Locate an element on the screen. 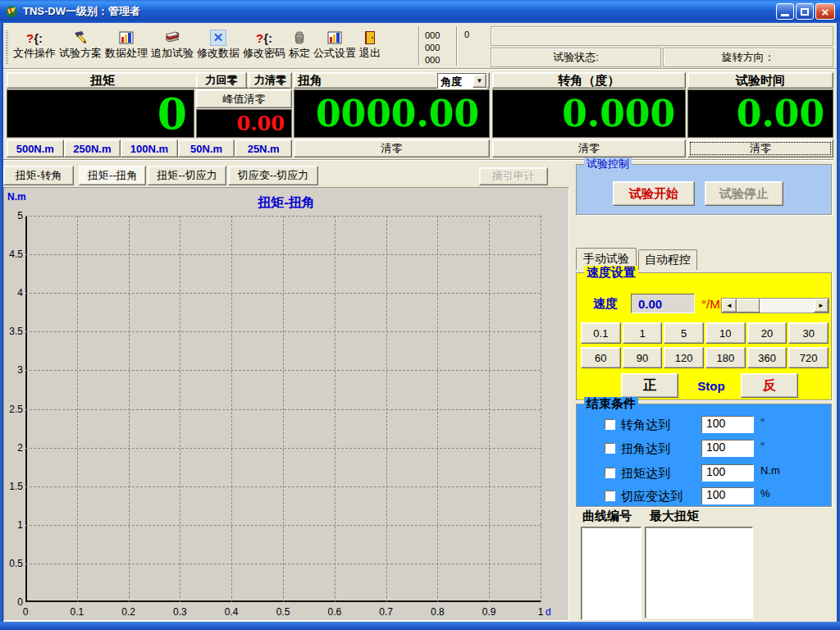 This screenshot has width=840, height=630. time-clear-button: 清零 is located at coordinates (760, 148).